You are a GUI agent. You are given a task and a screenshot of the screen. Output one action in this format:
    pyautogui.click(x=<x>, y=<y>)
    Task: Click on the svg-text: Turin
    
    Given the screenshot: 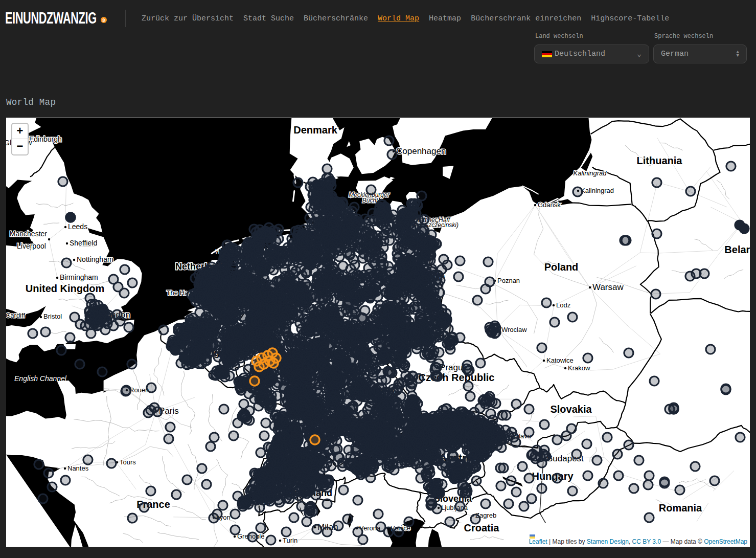 What is the action you would take?
    pyautogui.click(x=290, y=540)
    